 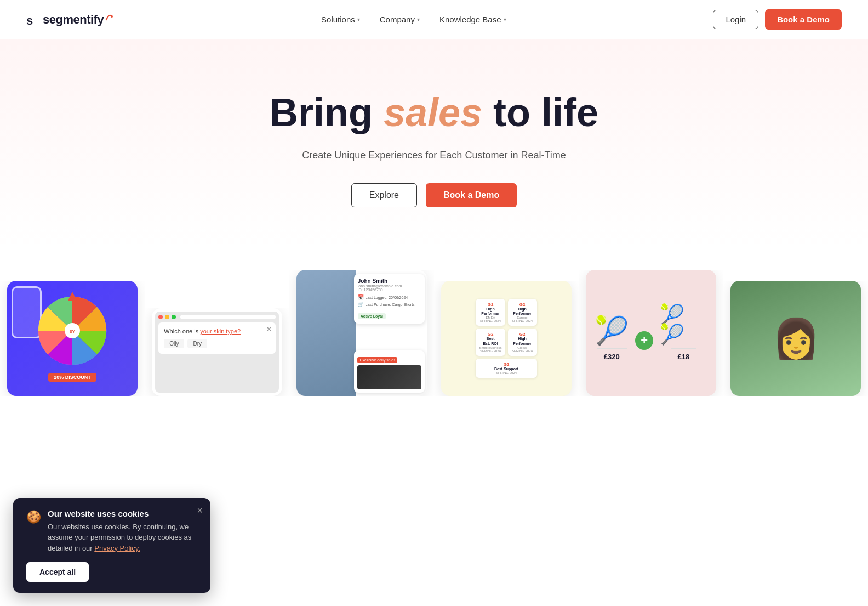 What do you see at coordinates (217, 352) in the screenshot?
I see `showcase-item-2: Which one is your skin type? Oily Dry ✕` at bounding box center [217, 352].